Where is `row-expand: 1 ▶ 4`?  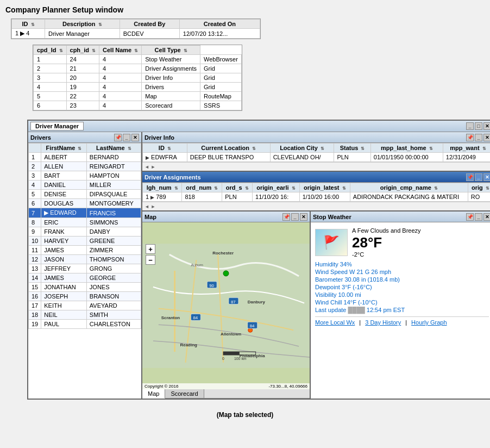
row-expand: 1 ▶ 4 is located at coordinates (28, 34).